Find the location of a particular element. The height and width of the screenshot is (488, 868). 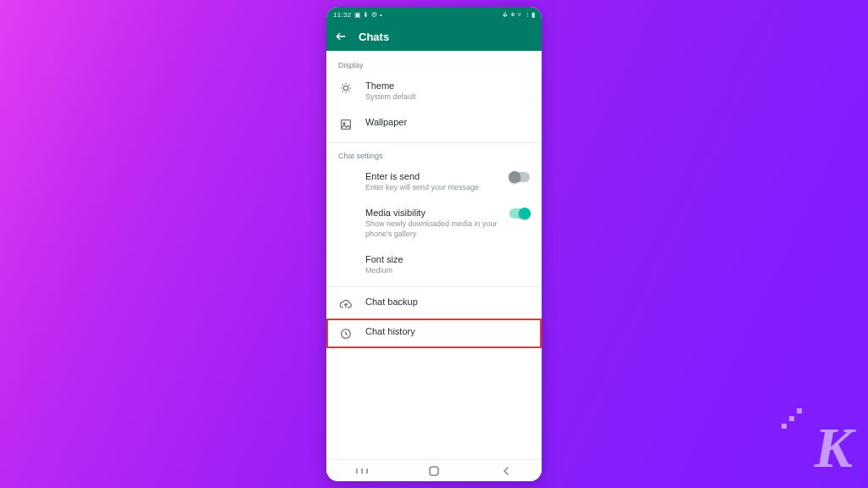

row-backup-title: Chat backup is located at coordinates (448, 302).